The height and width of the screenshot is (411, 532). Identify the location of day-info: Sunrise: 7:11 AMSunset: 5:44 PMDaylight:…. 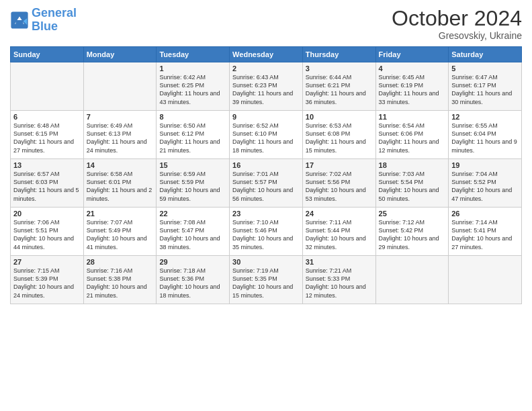
(339, 235).